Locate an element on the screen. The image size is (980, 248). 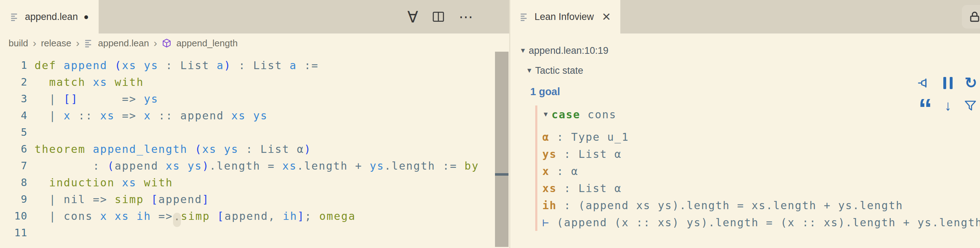
hypothesis-type: : α is located at coordinates (564, 171).